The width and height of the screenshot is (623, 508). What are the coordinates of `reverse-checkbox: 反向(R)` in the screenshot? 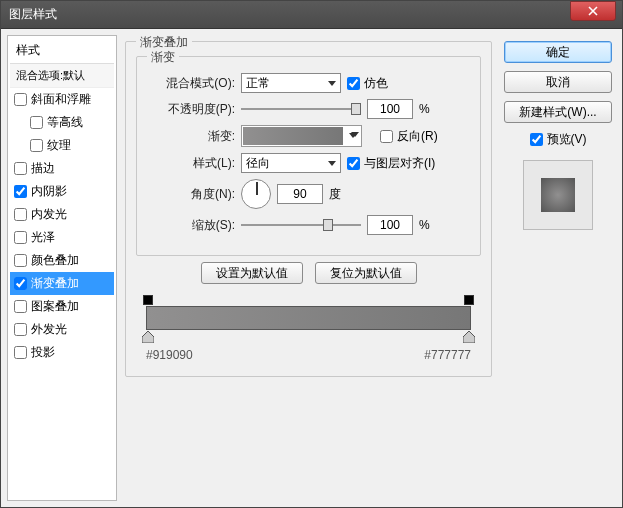 It's located at (409, 136).